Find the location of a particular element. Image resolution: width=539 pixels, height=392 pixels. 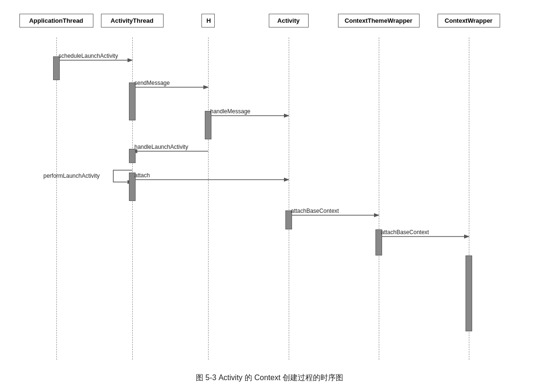

lifeline-box-act: ActivityThread is located at coordinates (132, 21).